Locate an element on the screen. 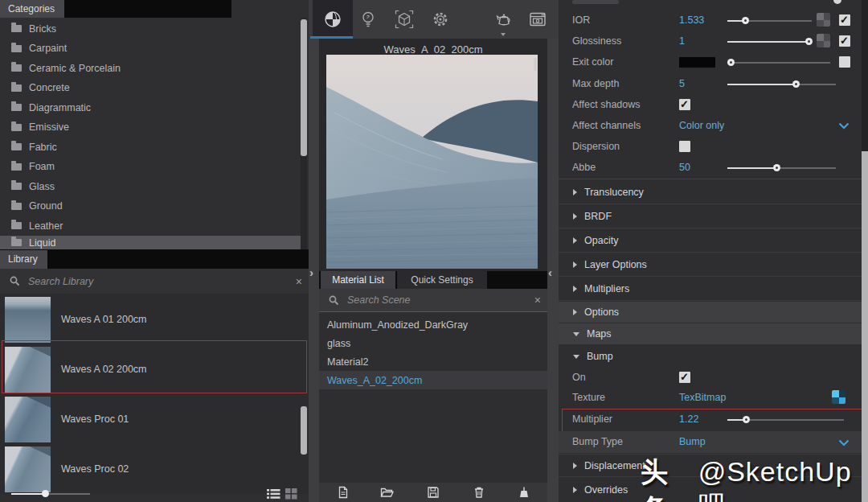  tab-library: Library is located at coordinates (24, 259).